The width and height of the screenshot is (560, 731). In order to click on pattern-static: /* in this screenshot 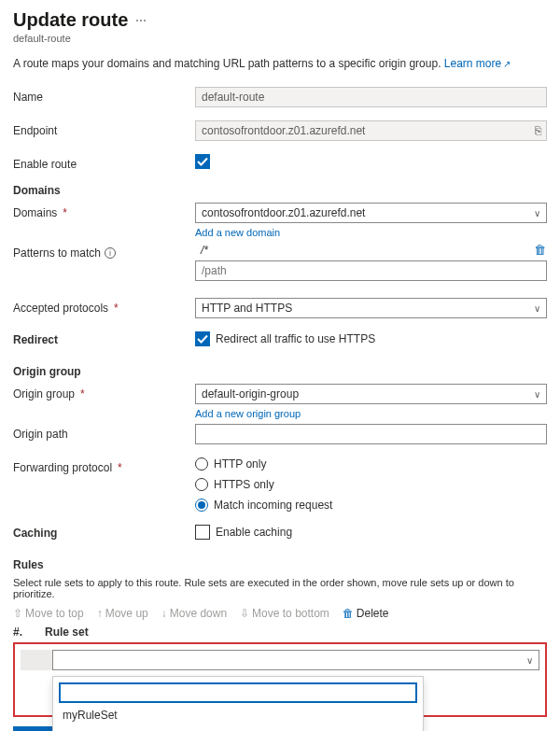, I will do `click(362, 250)`.